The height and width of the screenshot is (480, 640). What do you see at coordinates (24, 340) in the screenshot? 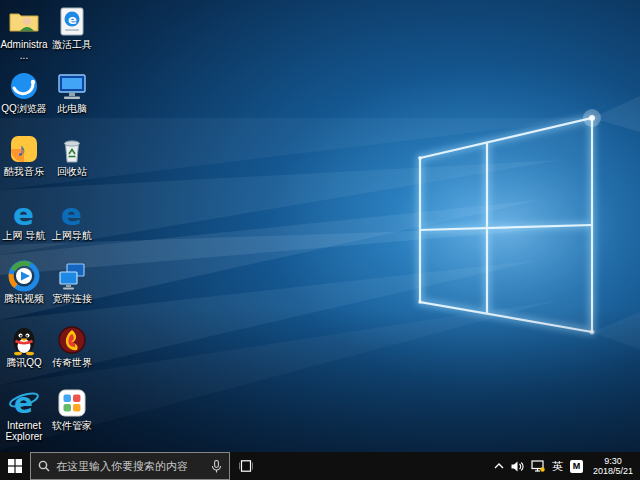
I see `tencent-qq-icon` at bounding box center [24, 340].